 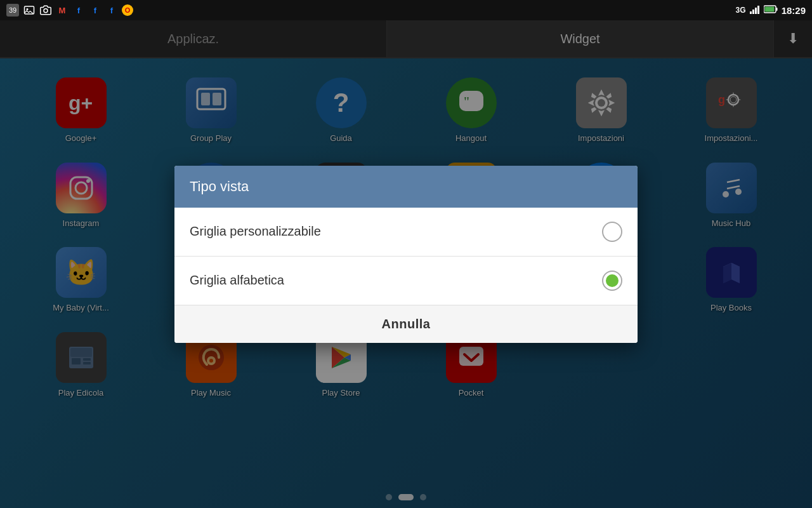 I want to click on signal-icon, so click(x=755, y=10).